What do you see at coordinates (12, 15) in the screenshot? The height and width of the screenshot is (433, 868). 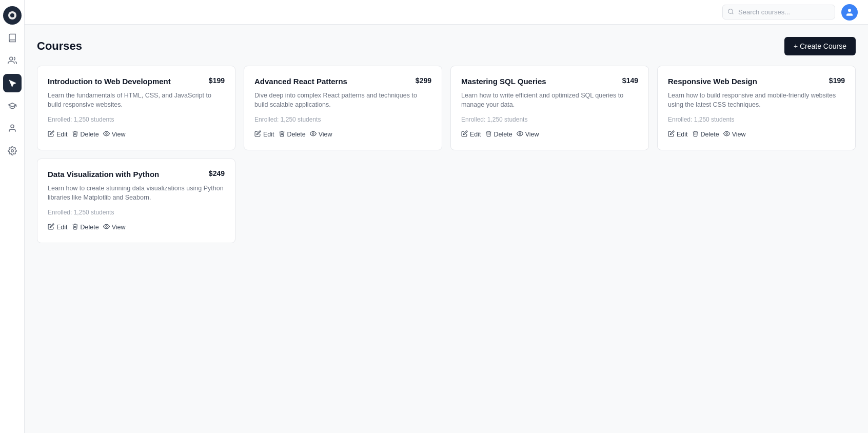 I see `logo-icon` at bounding box center [12, 15].